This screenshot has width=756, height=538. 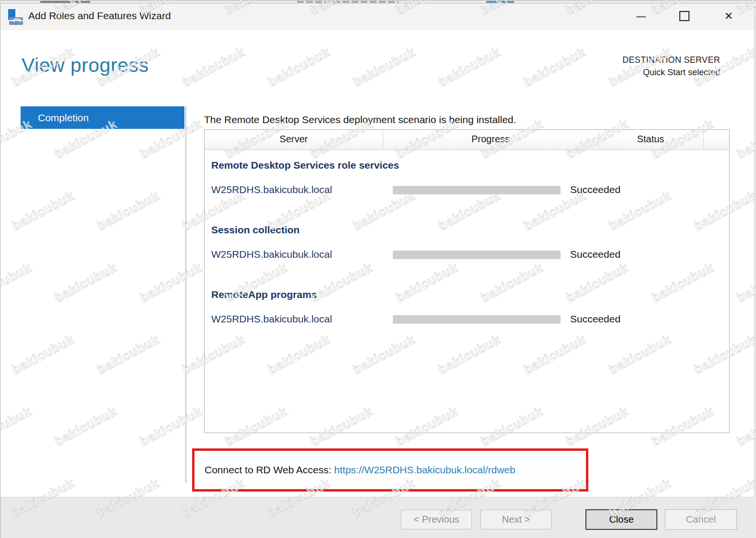 I want to click on section-heading-session-collection: Session collection, so click(x=255, y=230).